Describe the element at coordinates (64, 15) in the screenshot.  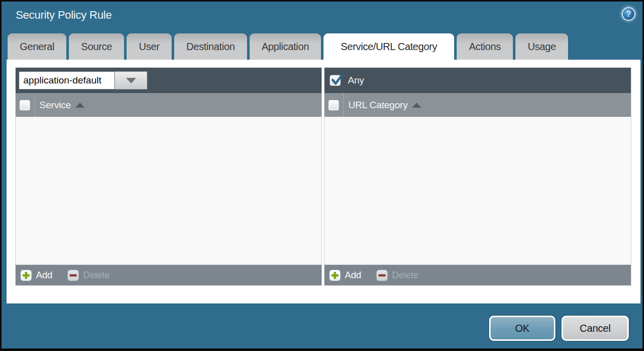
I see `dialog-title: Security Policy Rule` at that location.